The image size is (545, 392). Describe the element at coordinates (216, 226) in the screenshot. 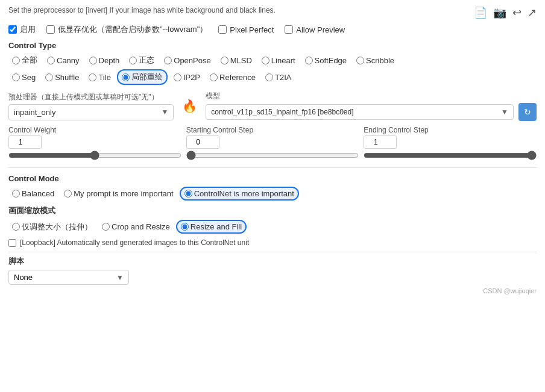

I see `radio-resize-fill-label: Resize and Fill` at that location.